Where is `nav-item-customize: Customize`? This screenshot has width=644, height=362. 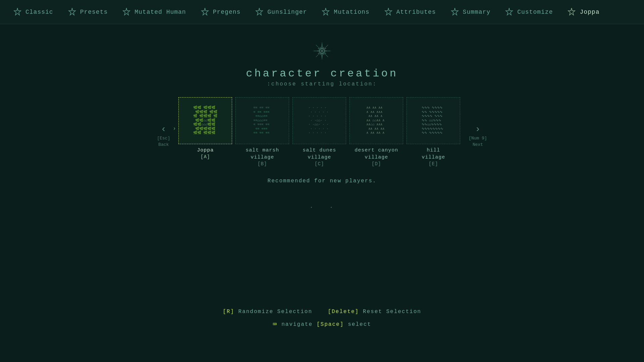 nav-item-customize: Customize is located at coordinates (528, 12).